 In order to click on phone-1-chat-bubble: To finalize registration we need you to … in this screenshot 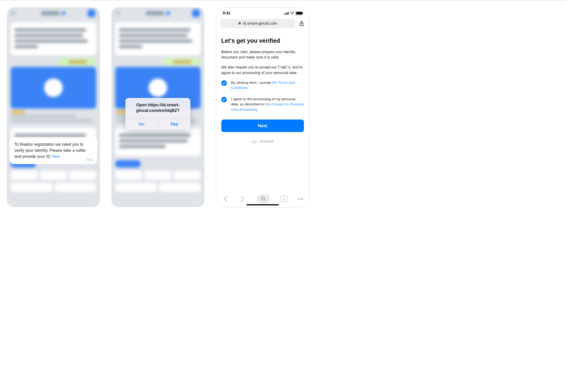, I will do `click(53, 107)`.